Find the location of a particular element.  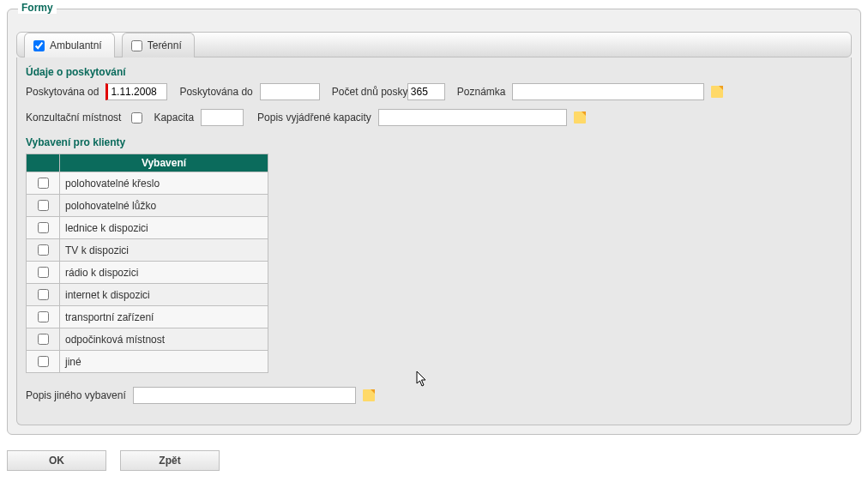

vybaveni-table: Vybavení polohovatelné křeslopolohovatel… is located at coordinates (148, 263).